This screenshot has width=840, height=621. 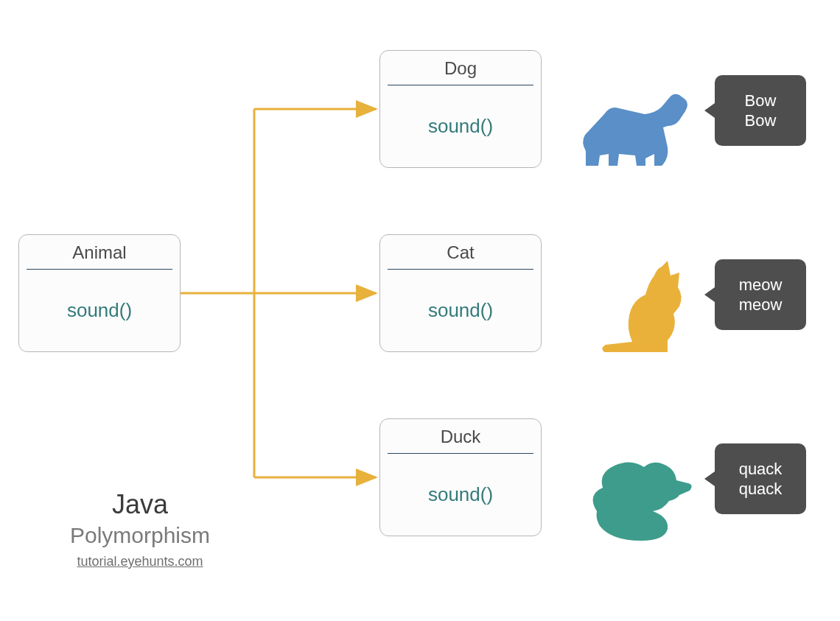 I want to click on cat-icon, so click(x=648, y=311).